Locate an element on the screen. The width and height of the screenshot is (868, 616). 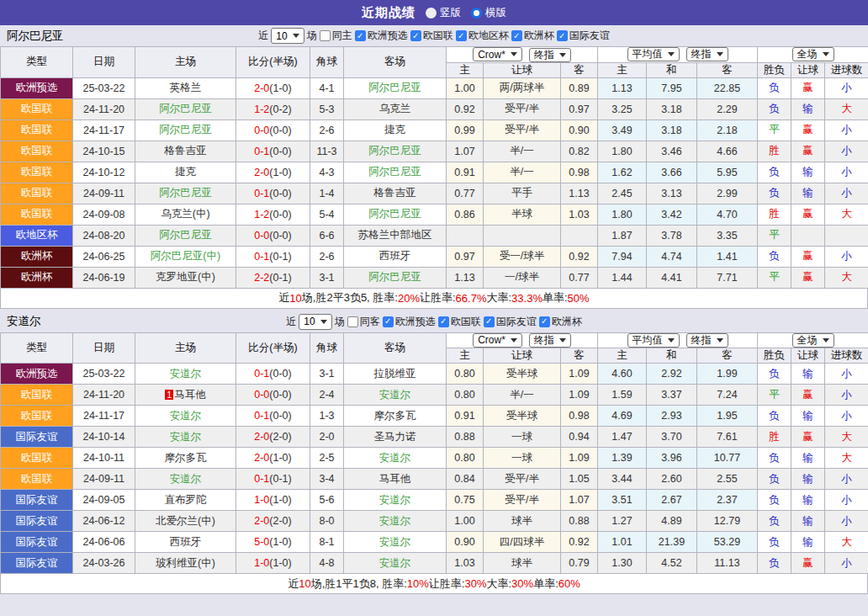
home-team-cell: 玻利维亚(中) is located at coordinates (186, 564).